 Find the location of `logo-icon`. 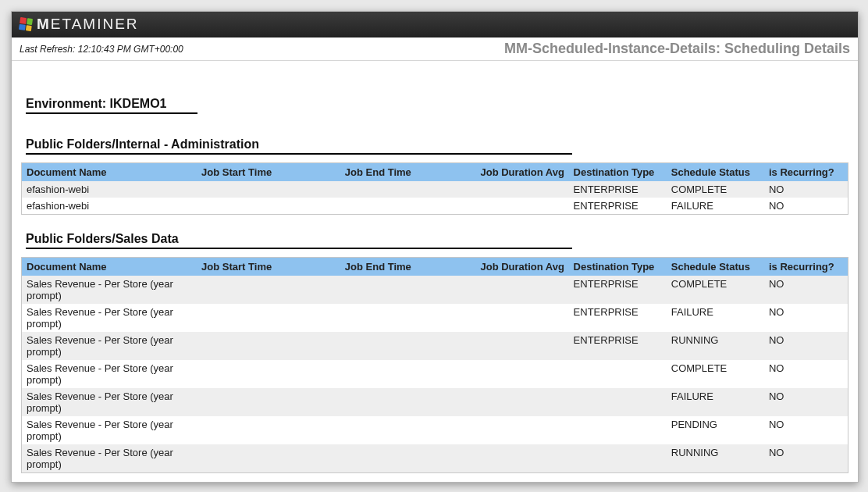

logo-icon is located at coordinates (26, 24).